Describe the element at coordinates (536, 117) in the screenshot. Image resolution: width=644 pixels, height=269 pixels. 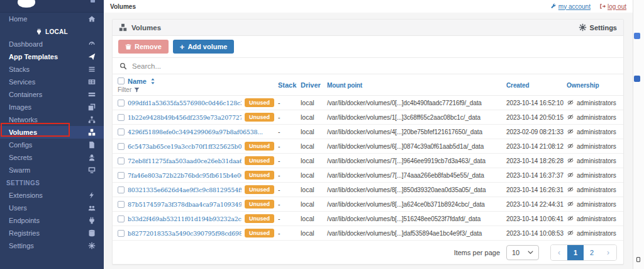
I see `created-cell: 2023-10-14 20:50:15` at that location.